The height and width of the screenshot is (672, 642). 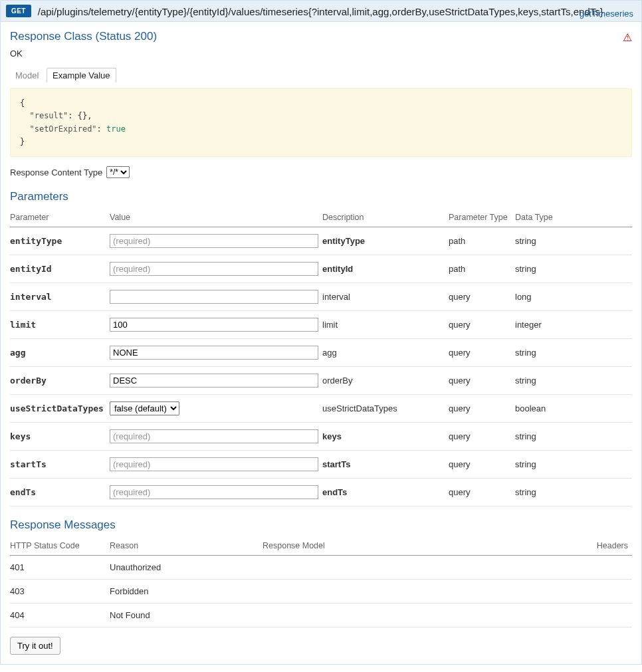 What do you see at coordinates (602, 546) in the screenshot?
I see `col-headers: Headers` at bounding box center [602, 546].